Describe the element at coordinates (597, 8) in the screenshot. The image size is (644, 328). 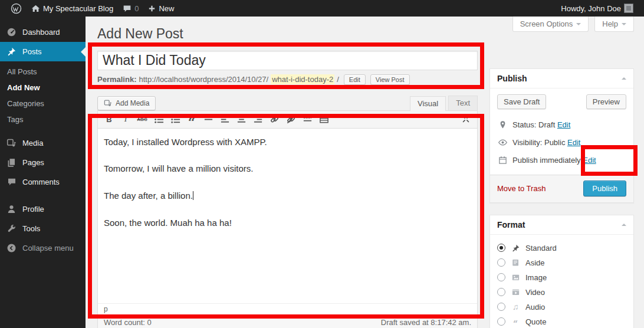
I see `account-menu: Howdy, John Doe` at that location.